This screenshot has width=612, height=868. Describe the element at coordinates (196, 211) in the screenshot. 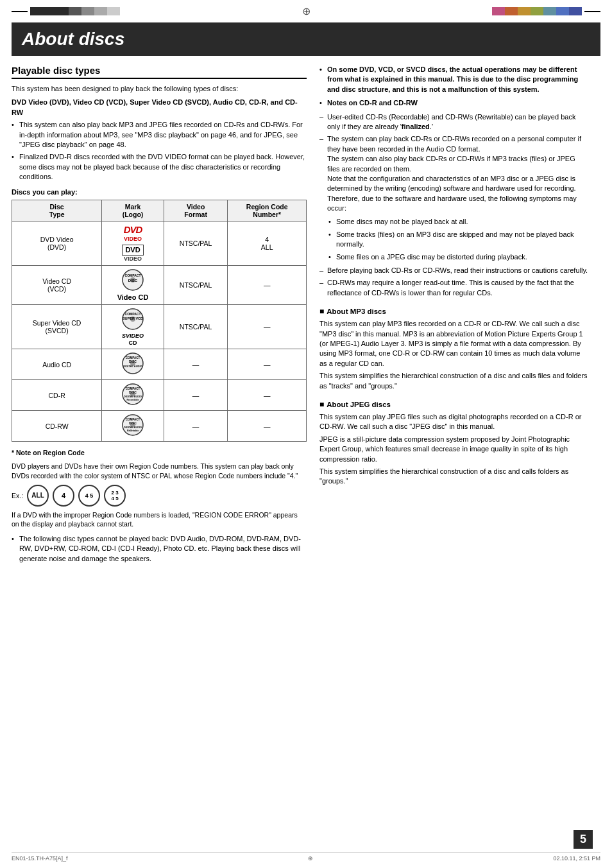

I see `col-video-format: VideoFormat` at that location.